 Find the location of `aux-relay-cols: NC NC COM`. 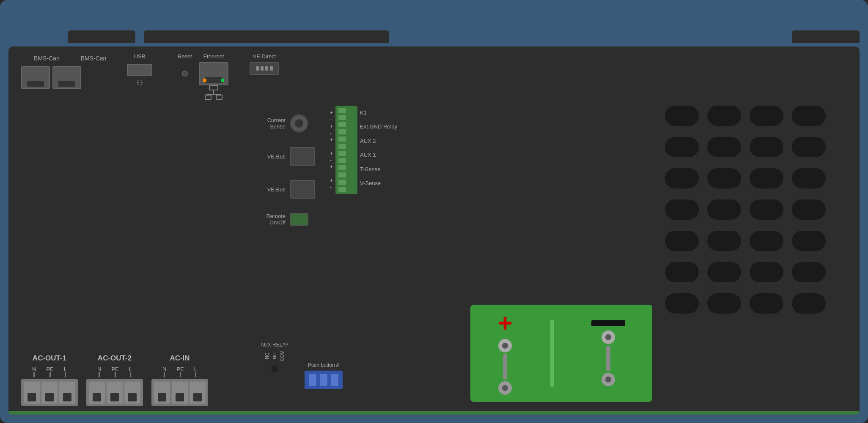

aux-relay-cols: NC NC COM is located at coordinates (275, 356).